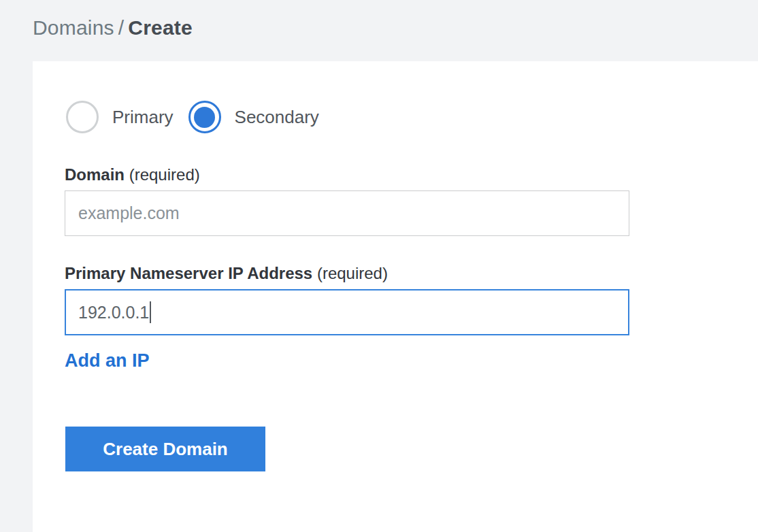 The image size is (758, 532). I want to click on ip-field-label: Primary Nameserver IP Address (required), so click(226, 273).